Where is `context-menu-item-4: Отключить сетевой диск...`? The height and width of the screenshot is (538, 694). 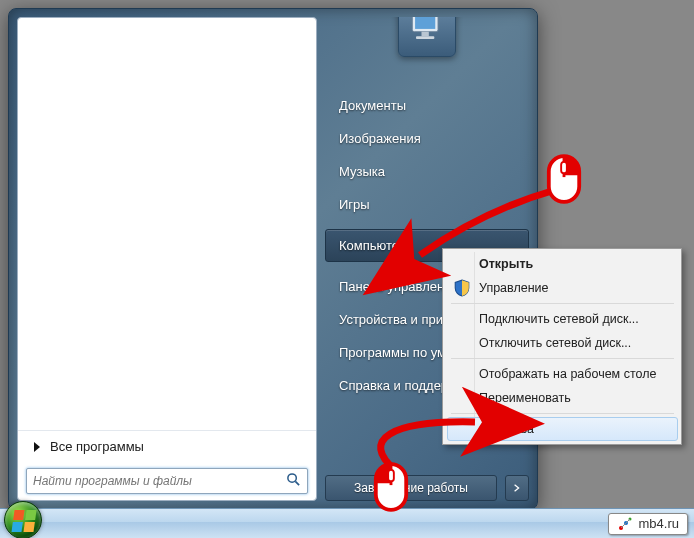
context-menu-item-4: Отключить сетевой диск... is located at coordinates (562, 343).